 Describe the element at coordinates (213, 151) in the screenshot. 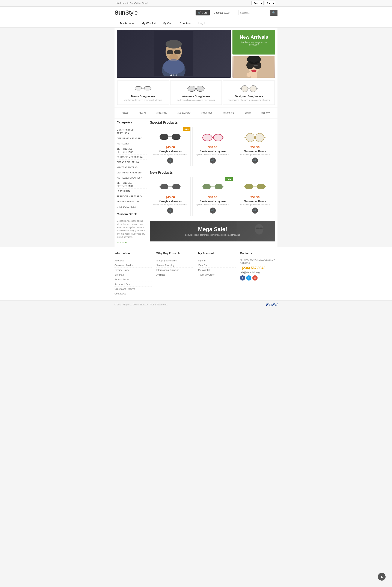

I see `product-name-2: Baeriasera Leruytase` at that location.